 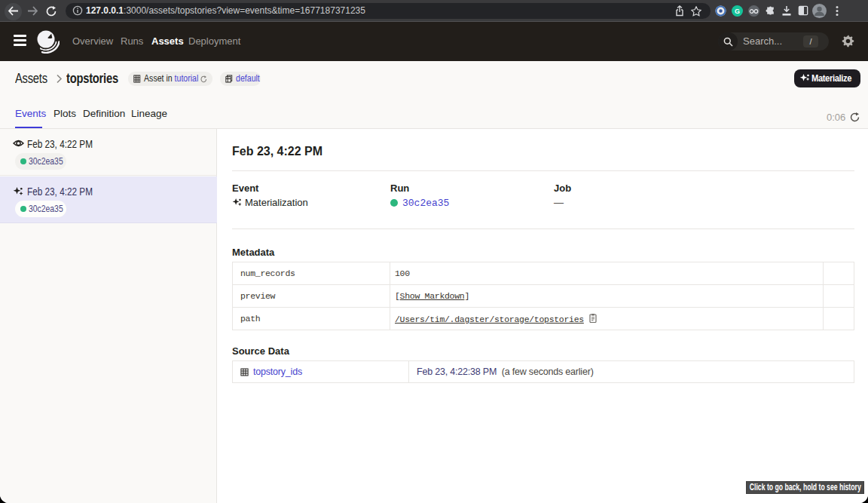 What do you see at coordinates (737, 11) in the screenshot?
I see `svg-text: G` at bounding box center [737, 11].